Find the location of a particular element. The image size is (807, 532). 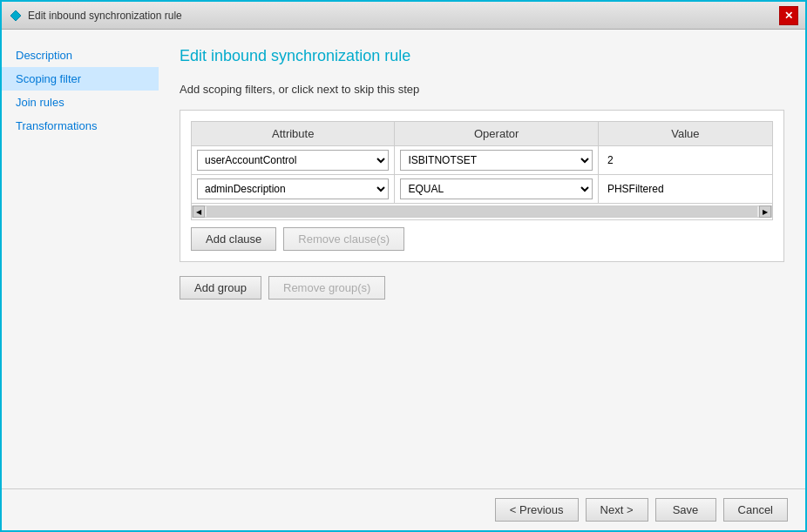

row1-attribute-cell: userAccountControl is located at coordinates (293, 160).